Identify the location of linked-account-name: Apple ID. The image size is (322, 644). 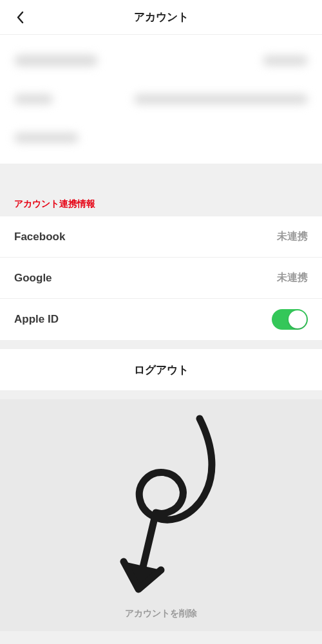
(36, 319).